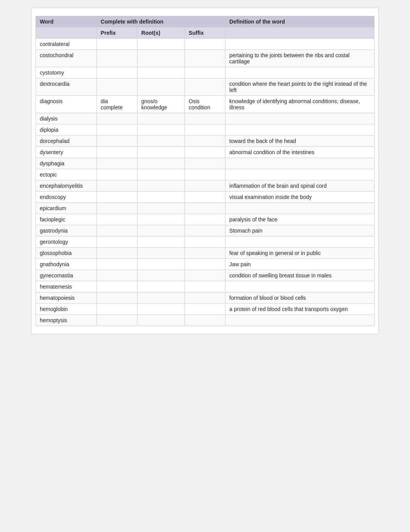 This screenshot has width=410, height=532. What do you see at coordinates (66, 22) in the screenshot?
I see `col-header-word: Word` at bounding box center [66, 22].